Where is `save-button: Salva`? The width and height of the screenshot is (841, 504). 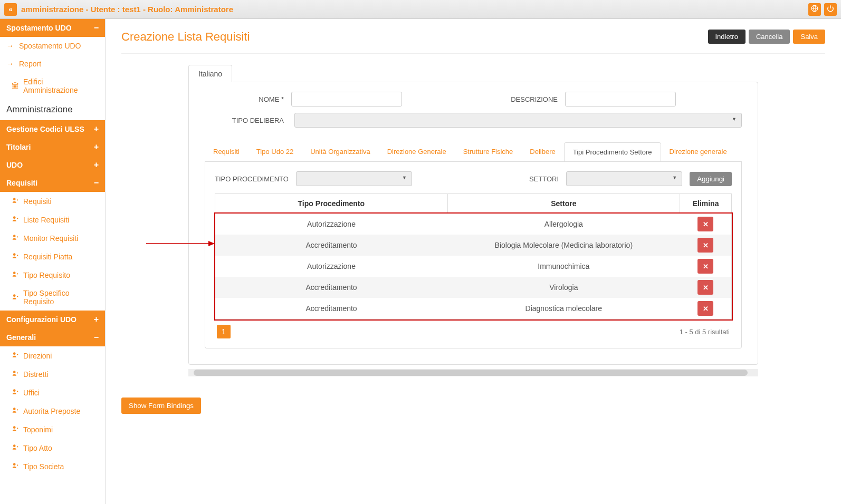
save-button: Salva is located at coordinates (809, 37).